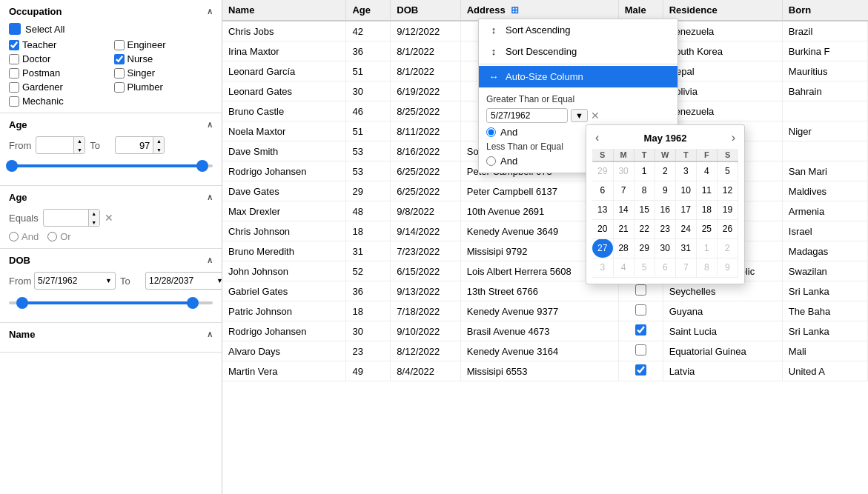 The height and width of the screenshot is (494, 868). What do you see at coordinates (59, 73) in the screenshot?
I see `checkbox-postman: Postman` at bounding box center [59, 73].